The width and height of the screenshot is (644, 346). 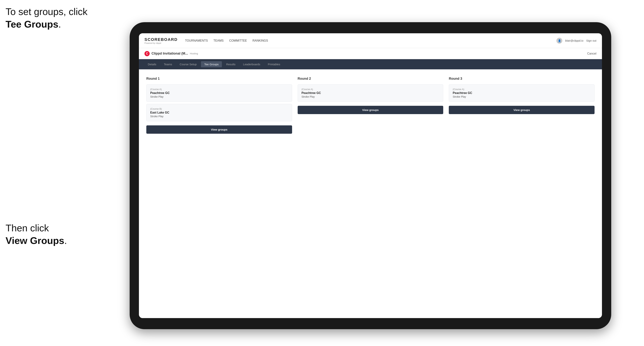 I want to click on sign-out-link: Sign out, so click(x=592, y=40).